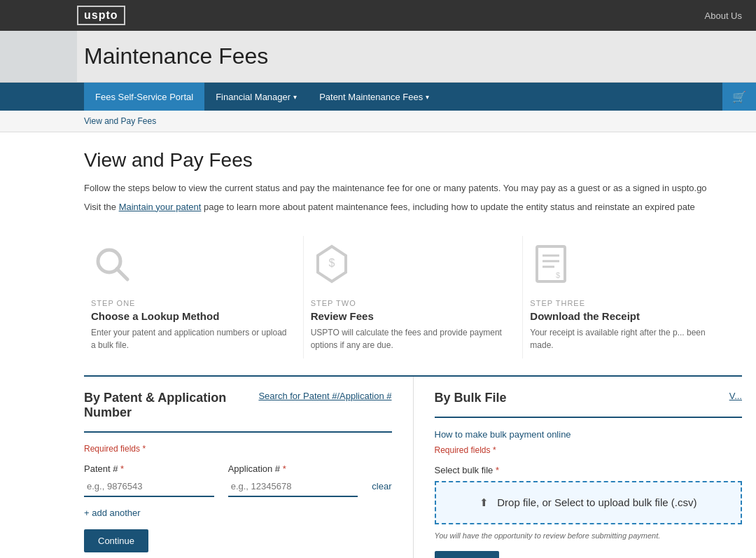  What do you see at coordinates (295, 97) in the screenshot?
I see `financial-manager-chevron: ▾` at bounding box center [295, 97].